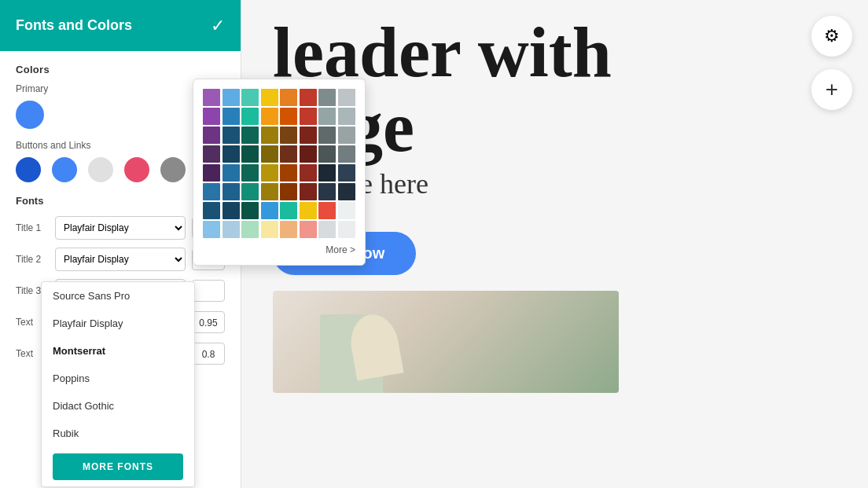  I want to click on title3-size, so click(208, 291).